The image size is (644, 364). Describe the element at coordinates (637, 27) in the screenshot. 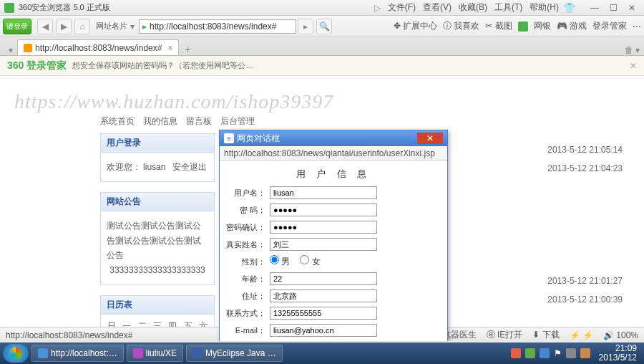

I see `tool-more-icon: ⋯` at that location.